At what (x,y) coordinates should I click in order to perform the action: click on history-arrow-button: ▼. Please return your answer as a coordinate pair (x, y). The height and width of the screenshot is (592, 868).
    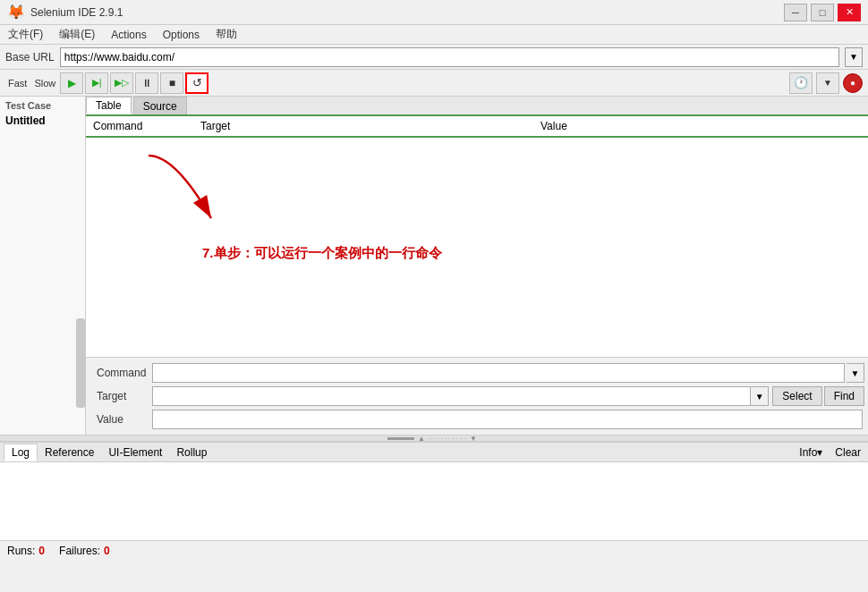
    Looking at the image, I should click on (828, 83).